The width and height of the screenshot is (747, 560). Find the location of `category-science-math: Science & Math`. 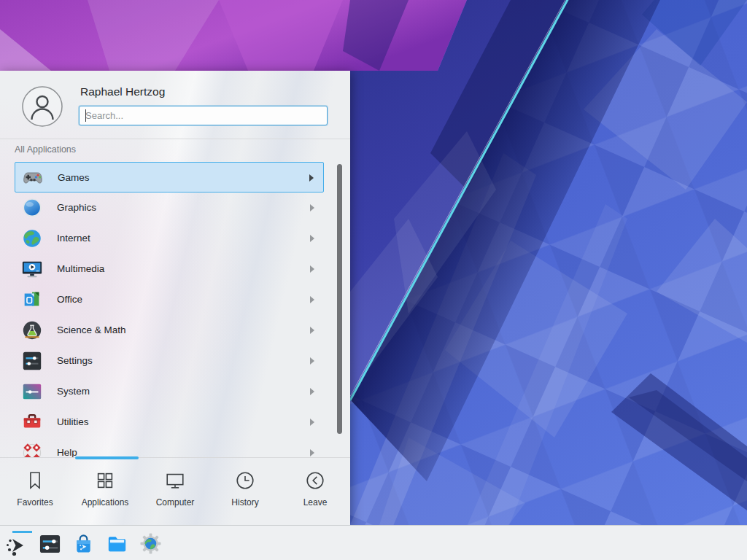

category-science-math: Science & Math is located at coordinates (169, 330).